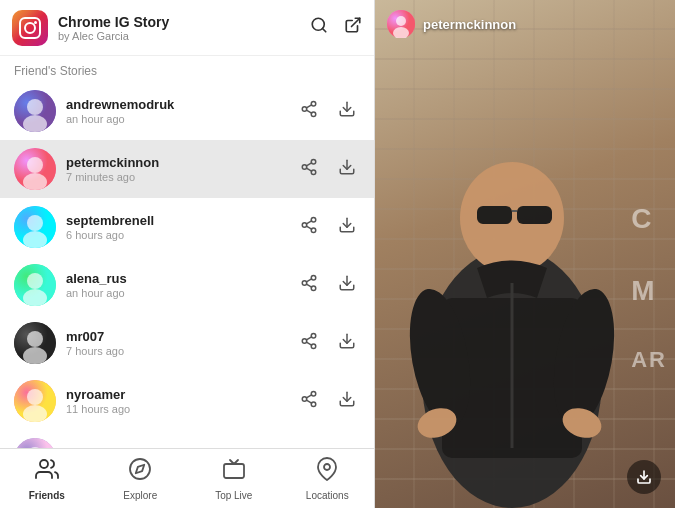 The image size is (675, 508). Describe the element at coordinates (35, 443) in the screenshot. I see `avatar-calsnape` at that location.